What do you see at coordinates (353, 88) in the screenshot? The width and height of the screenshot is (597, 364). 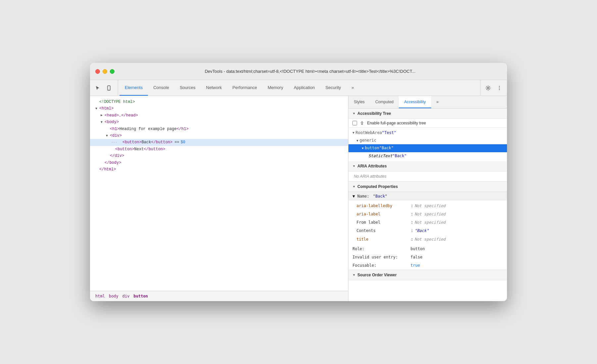 I see `tab-more: »` at bounding box center [353, 88].